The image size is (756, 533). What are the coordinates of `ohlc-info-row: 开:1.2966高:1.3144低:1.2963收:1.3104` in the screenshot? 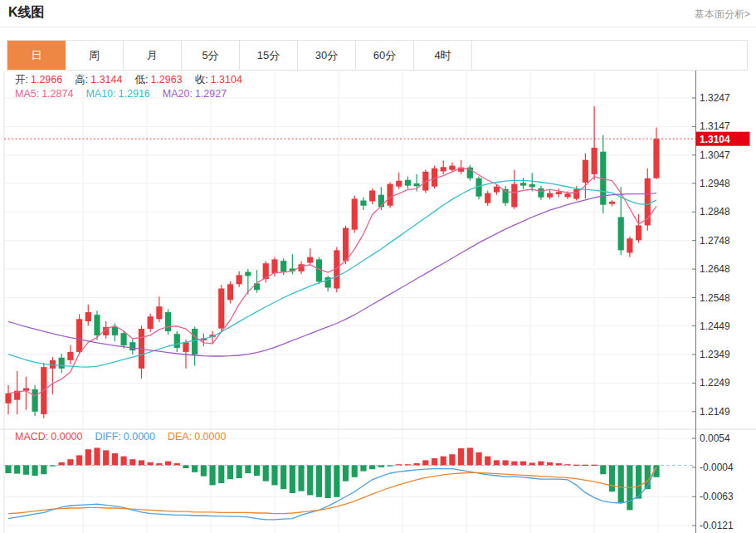 It's located at (134, 80).